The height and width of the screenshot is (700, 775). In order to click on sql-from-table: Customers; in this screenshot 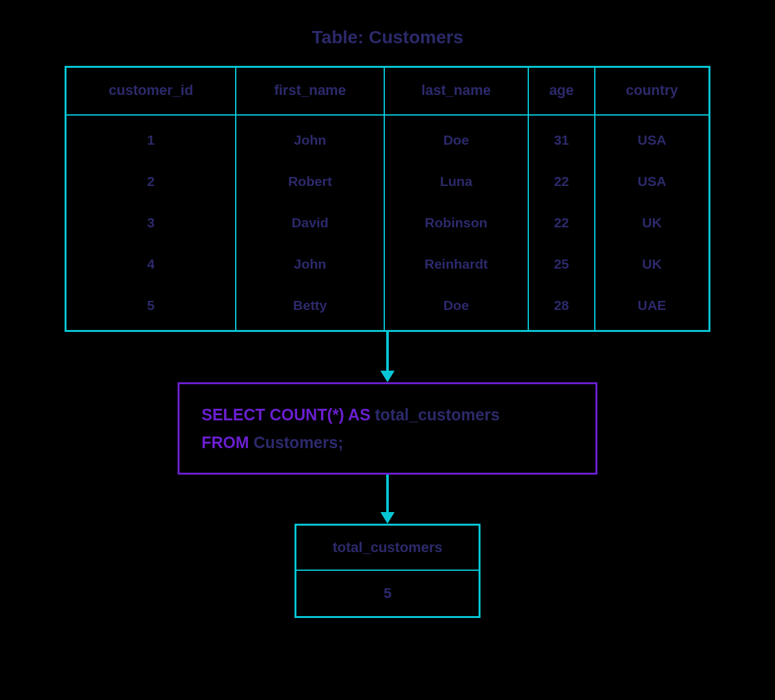, I will do `click(296, 442)`.